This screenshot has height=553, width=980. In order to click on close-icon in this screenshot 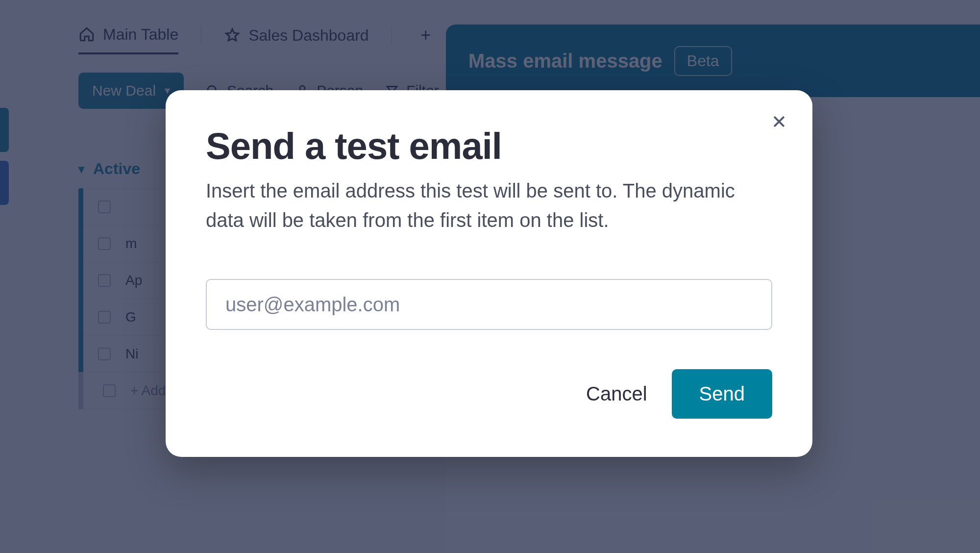, I will do `click(779, 122)`.